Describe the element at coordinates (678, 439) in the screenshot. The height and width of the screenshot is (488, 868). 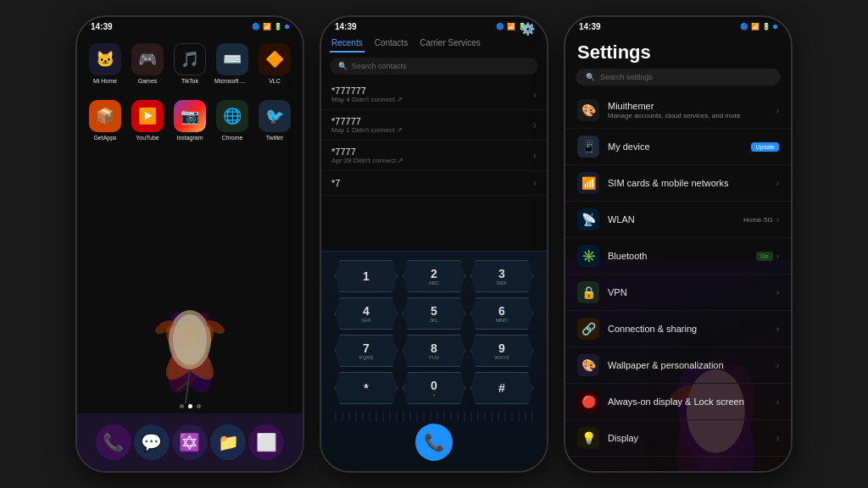
I see `settings-item-display: 💡 Display ›` at that location.